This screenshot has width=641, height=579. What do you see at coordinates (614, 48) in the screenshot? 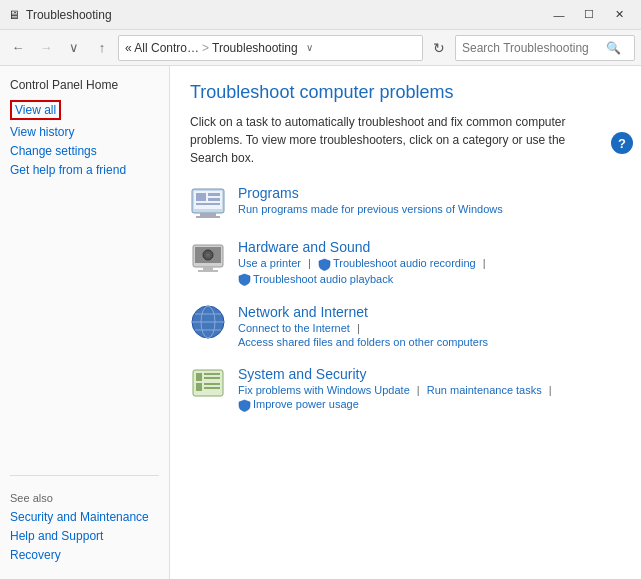
I see `search-button: 🔍` at bounding box center [614, 48].